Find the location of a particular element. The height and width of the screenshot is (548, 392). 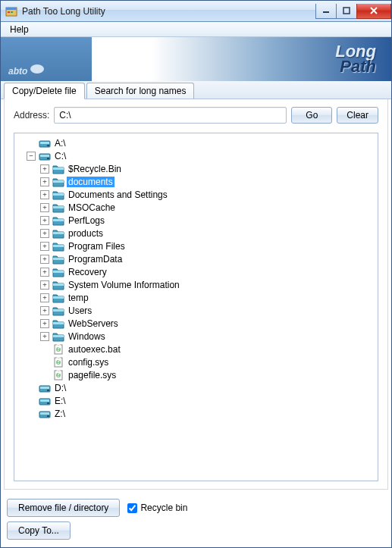

menu-help: Help is located at coordinates (20, 30).